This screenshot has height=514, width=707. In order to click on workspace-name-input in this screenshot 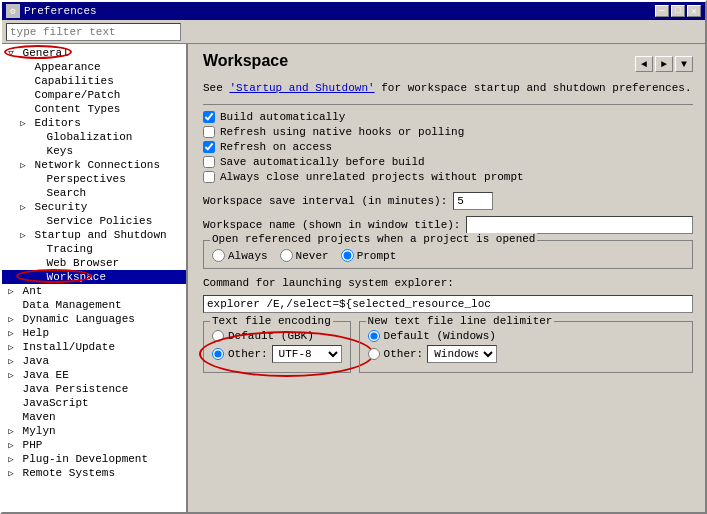, I will do `click(580, 225)`.